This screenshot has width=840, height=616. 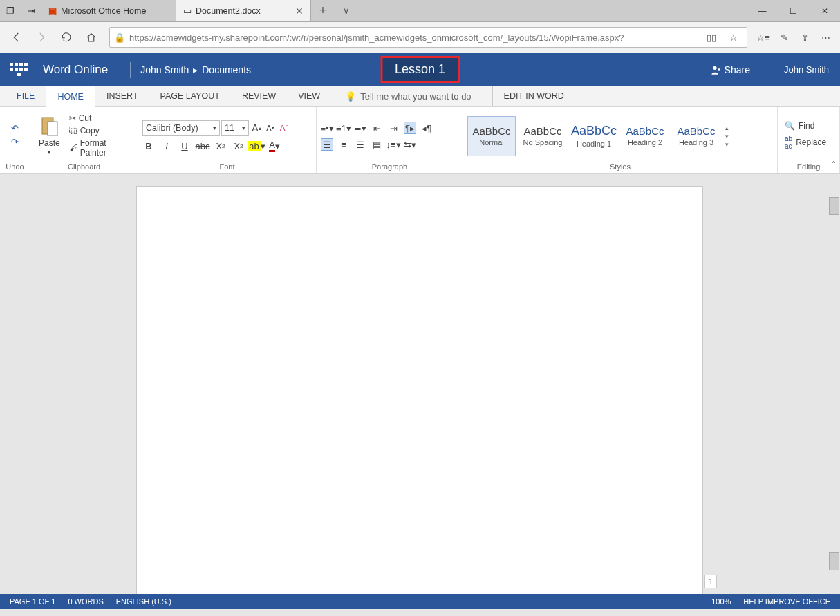 I want to click on status-help-improve: HELP IMPROVE OFFICE, so click(x=787, y=601).